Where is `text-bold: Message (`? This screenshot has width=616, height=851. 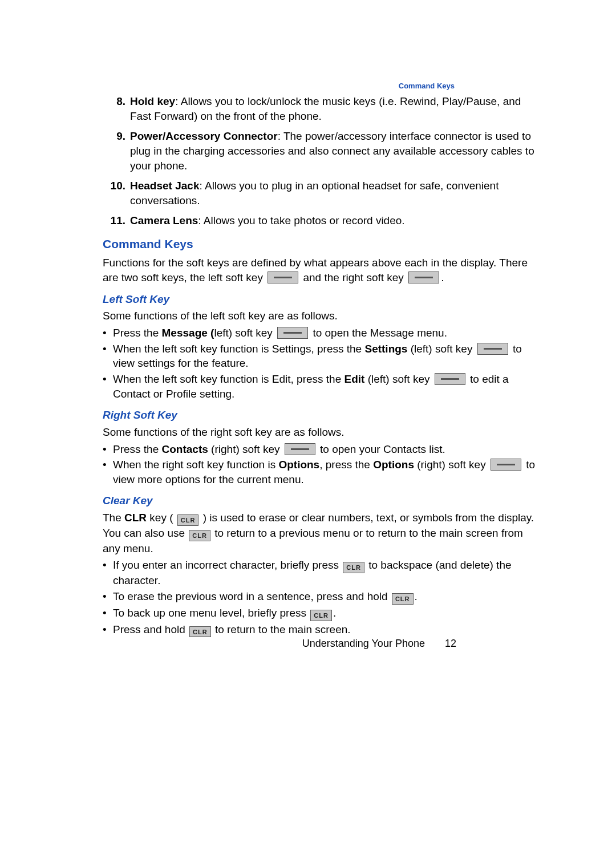
text-bold: Message ( is located at coordinates (188, 333).